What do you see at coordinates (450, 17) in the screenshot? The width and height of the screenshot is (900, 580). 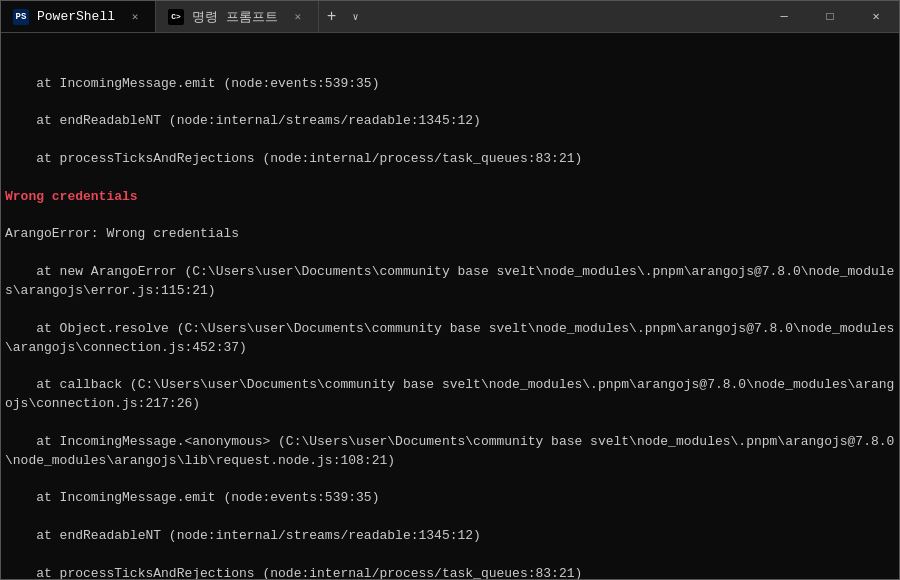 I see `titlebar: PS PowerShell ✕ C> 명령 프롬프트 ✕ + ∨ — □ ✕` at bounding box center [450, 17].